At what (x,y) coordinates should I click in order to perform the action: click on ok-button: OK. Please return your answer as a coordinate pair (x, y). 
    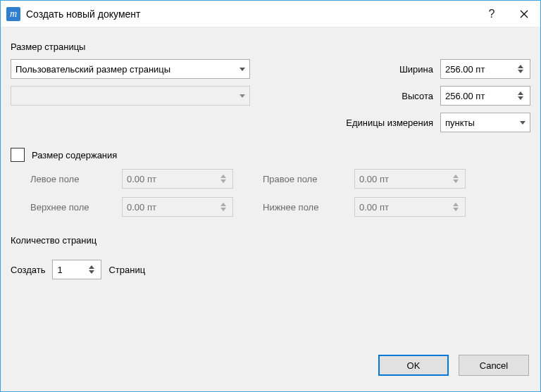
    Looking at the image, I should click on (413, 365).